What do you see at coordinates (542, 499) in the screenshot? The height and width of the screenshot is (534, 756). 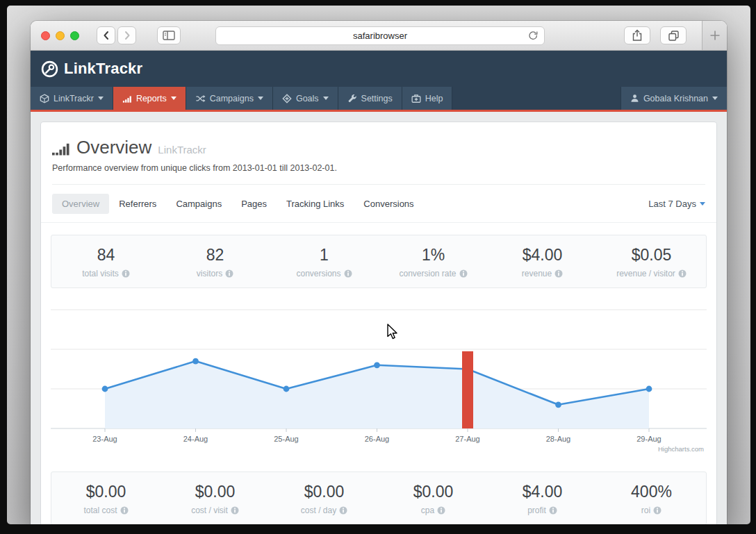 I see `stat-profit: $4.00 profit` at bounding box center [542, 499].